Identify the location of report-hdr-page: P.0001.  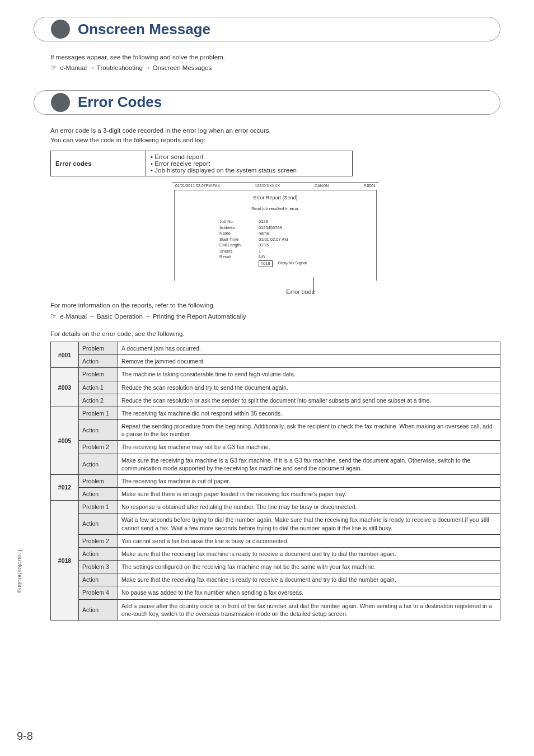
(369, 186).